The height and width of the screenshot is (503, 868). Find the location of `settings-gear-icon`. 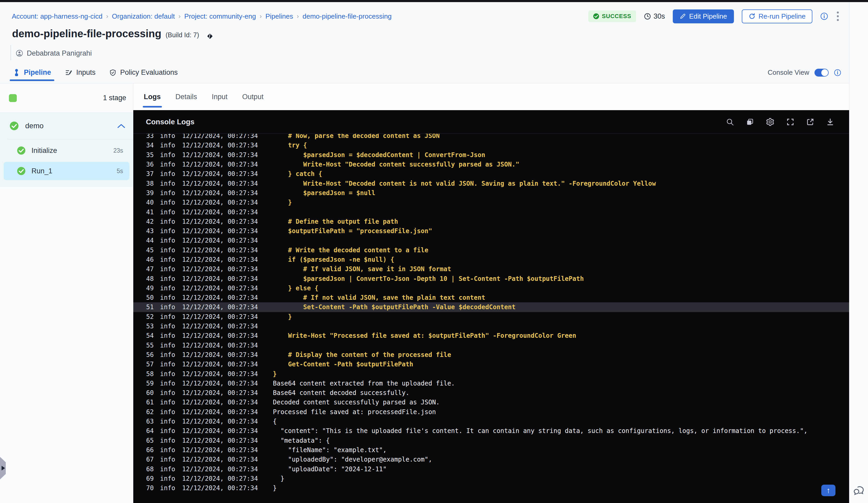

settings-gear-icon is located at coordinates (770, 122).